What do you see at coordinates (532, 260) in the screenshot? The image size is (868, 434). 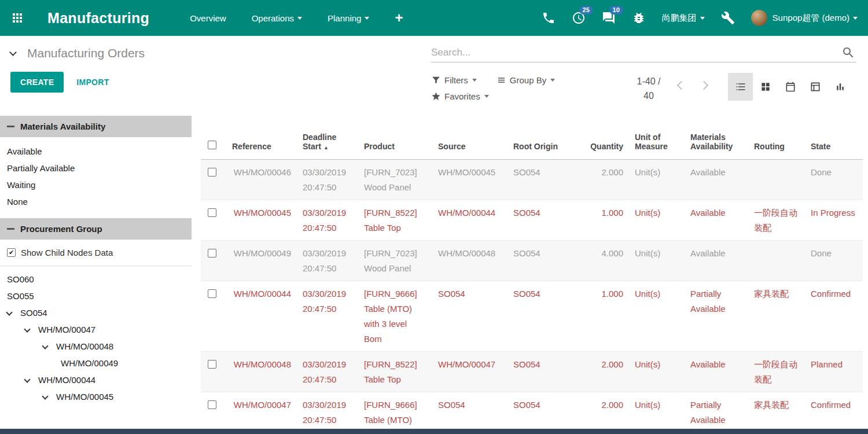 I see `table-row: WH/MO/00049 03/30/2019 20:47:50 [FURN_70…` at bounding box center [532, 260].